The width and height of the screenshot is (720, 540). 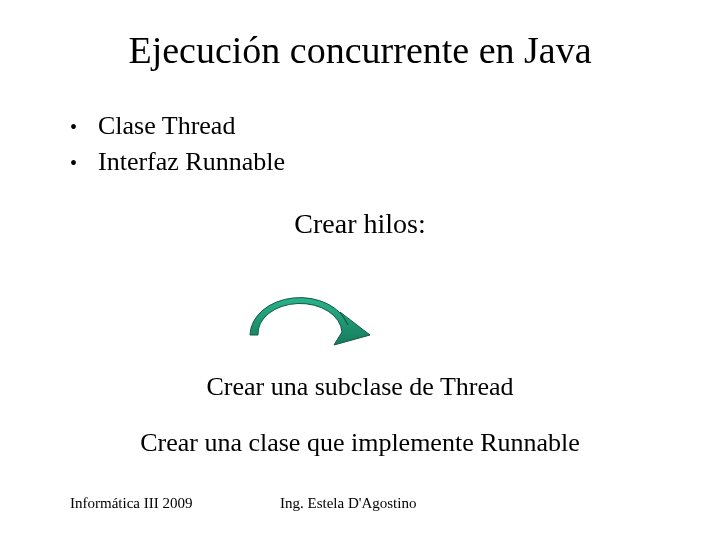 What do you see at coordinates (178, 162) in the screenshot?
I see `list-item: • Interfaz Runnable` at bounding box center [178, 162].